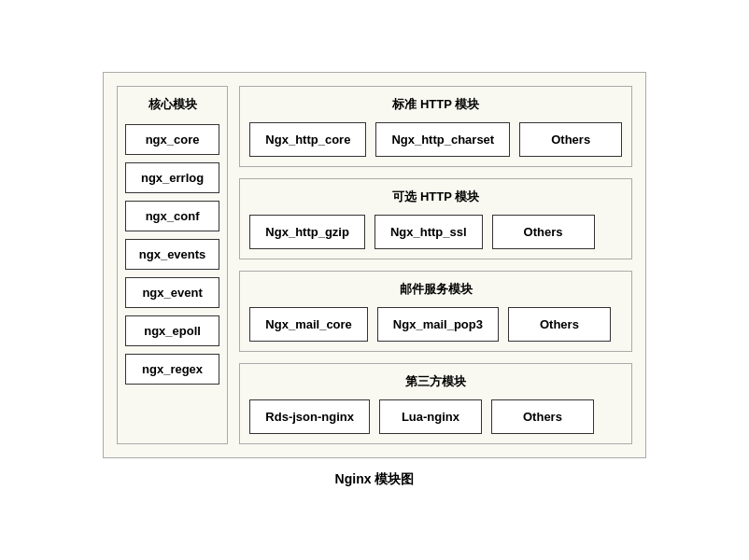  Describe the element at coordinates (435, 231) in the screenshot. I see `module-items-row: Ngx_http_gzipNgx_http_sslOthers` at that location.